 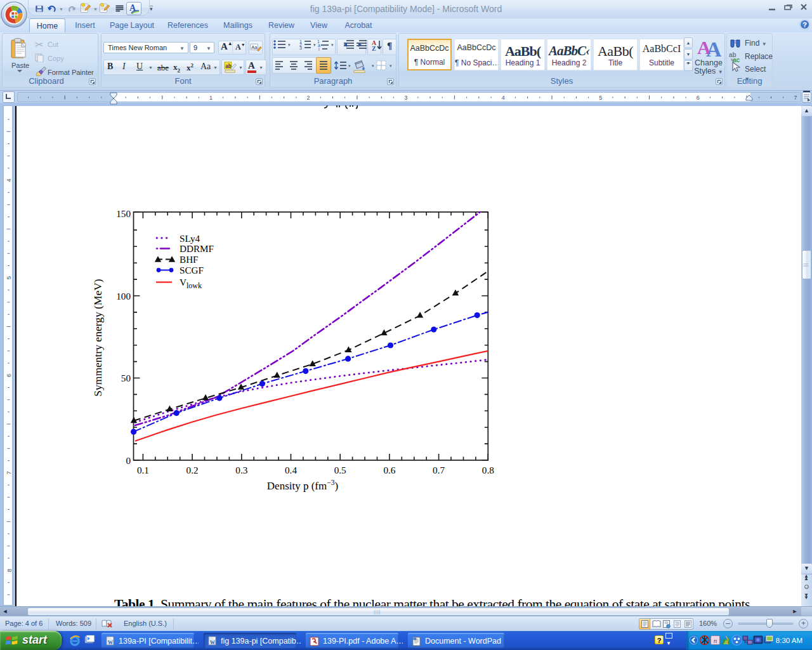 What do you see at coordinates (192, 270) in the screenshot?
I see `svg-text: SCGF` at bounding box center [192, 270].